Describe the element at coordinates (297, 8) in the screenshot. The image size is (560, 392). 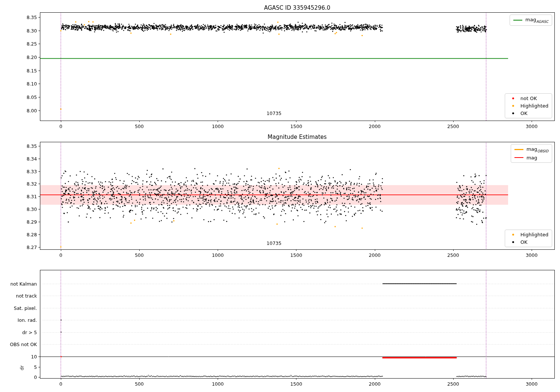
I see `chart1-title: AGASC ID 335945296.0` at that location.